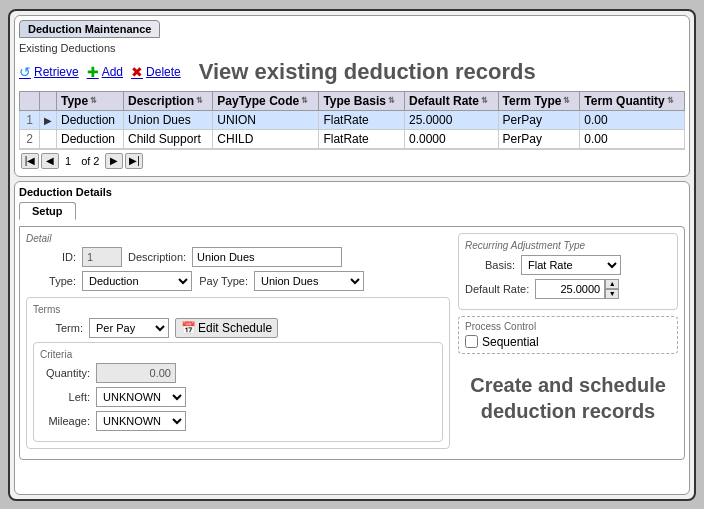  What do you see at coordinates (238, 257) in the screenshot?
I see `id-row: ID: Description:` at bounding box center [238, 257].